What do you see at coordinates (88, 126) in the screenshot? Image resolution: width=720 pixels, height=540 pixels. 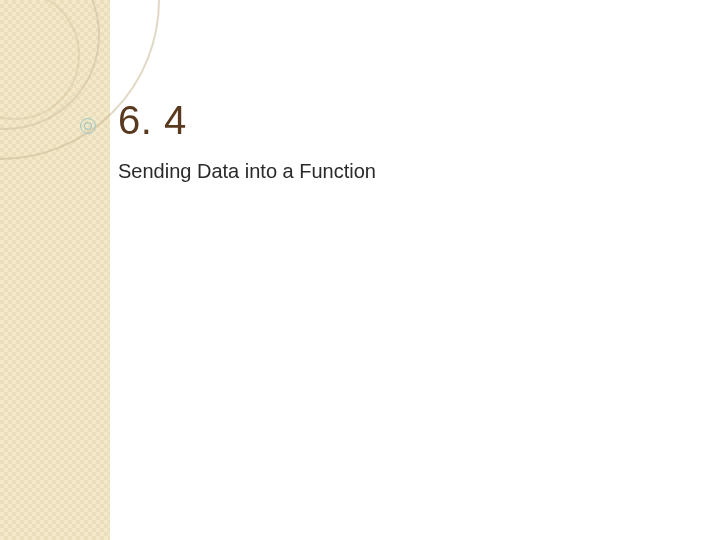 I see `title-bullet-icon` at bounding box center [88, 126].